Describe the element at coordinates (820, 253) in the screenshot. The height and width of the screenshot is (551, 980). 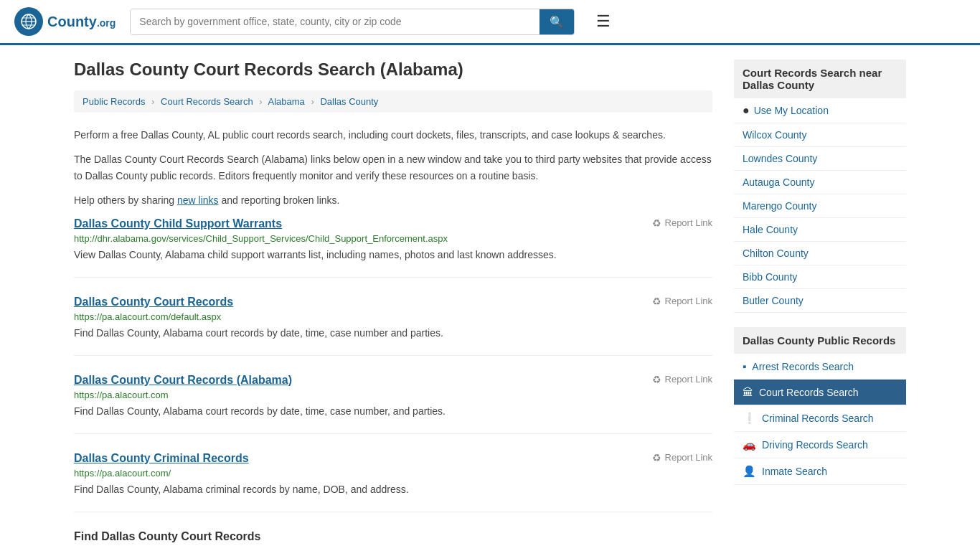
I see `nearby-county-link: Chilton County` at that location.